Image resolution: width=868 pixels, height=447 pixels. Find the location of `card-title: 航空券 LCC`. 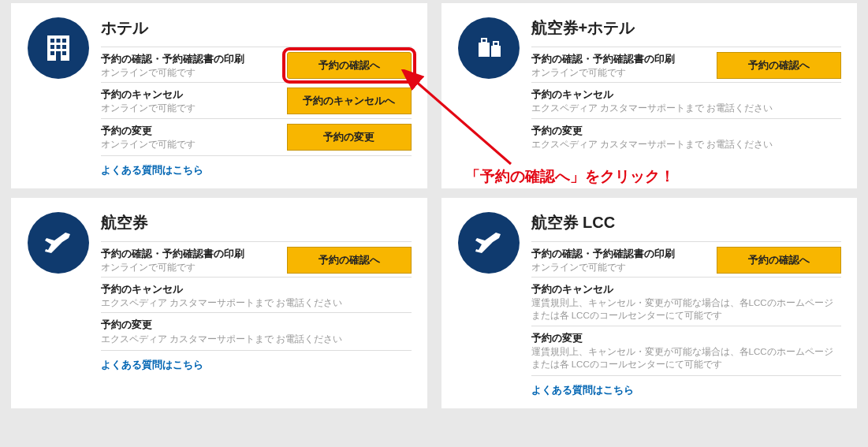

card-title: 航空券 LCC is located at coordinates (687, 222).